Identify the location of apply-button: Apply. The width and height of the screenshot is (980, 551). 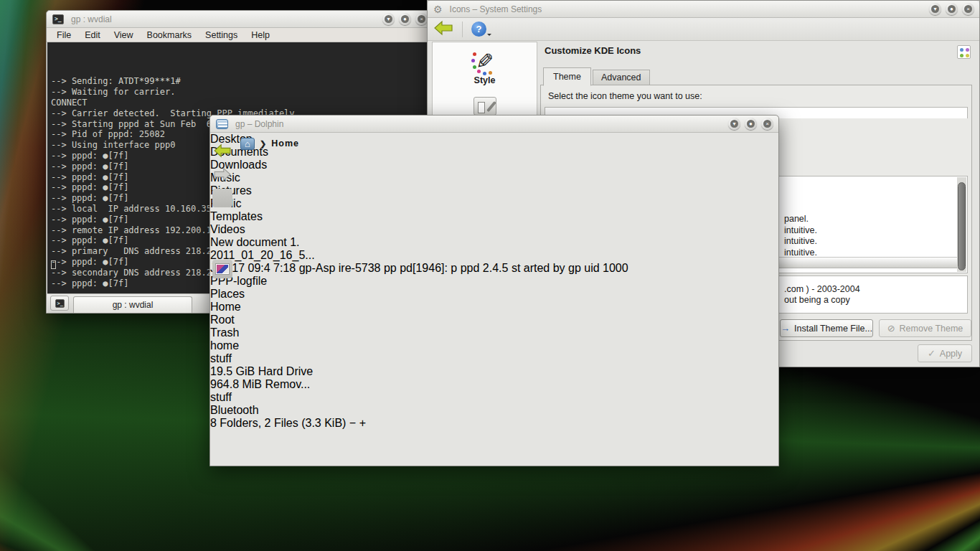
(945, 353).